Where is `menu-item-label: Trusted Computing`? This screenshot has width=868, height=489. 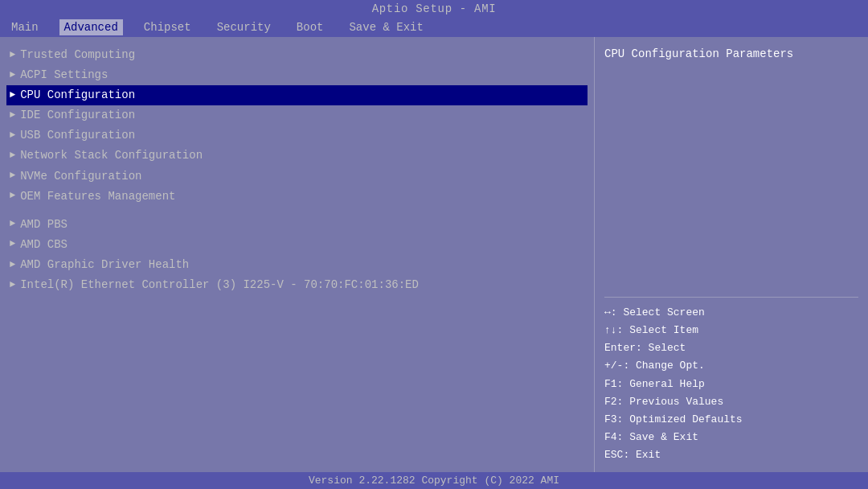 menu-item-label: Trusted Computing is located at coordinates (77, 55).